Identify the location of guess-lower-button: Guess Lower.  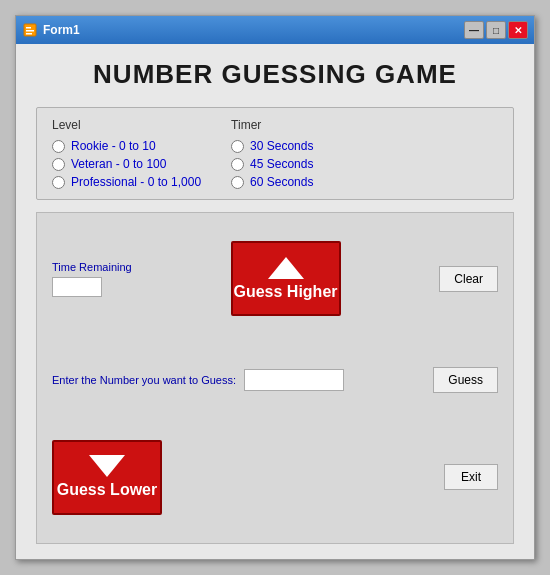
(107, 478).